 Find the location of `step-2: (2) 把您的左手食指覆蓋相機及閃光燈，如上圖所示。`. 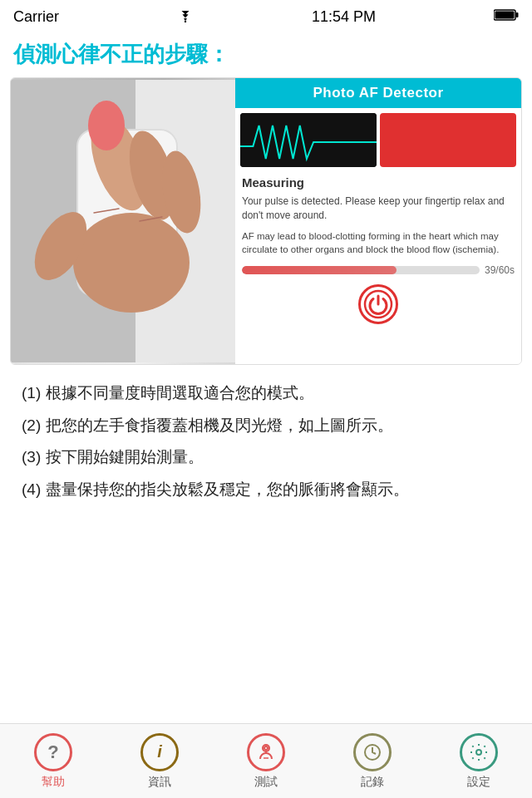

step-2: (2) 把您的左手食指覆蓋相機及閃光燈，如上圖所示。 is located at coordinates (266, 426).